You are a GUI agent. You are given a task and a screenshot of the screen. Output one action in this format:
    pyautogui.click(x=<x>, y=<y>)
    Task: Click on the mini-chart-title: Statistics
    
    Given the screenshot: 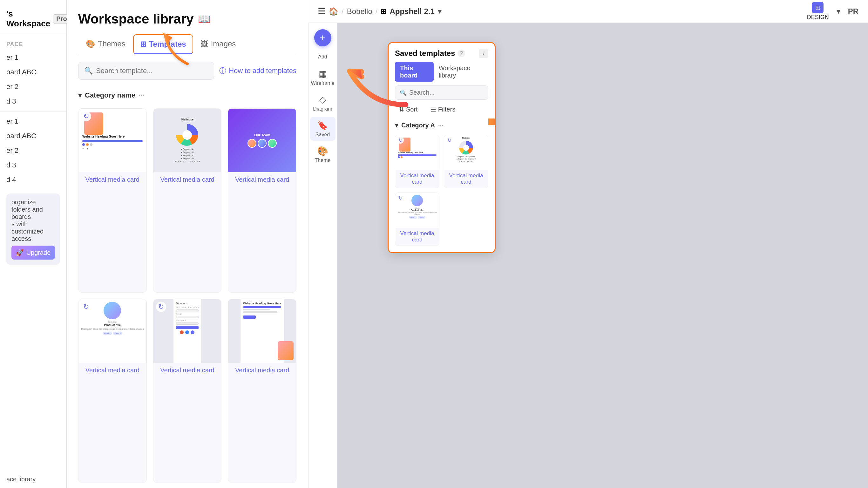 What is the action you would take?
    pyautogui.click(x=187, y=119)
    